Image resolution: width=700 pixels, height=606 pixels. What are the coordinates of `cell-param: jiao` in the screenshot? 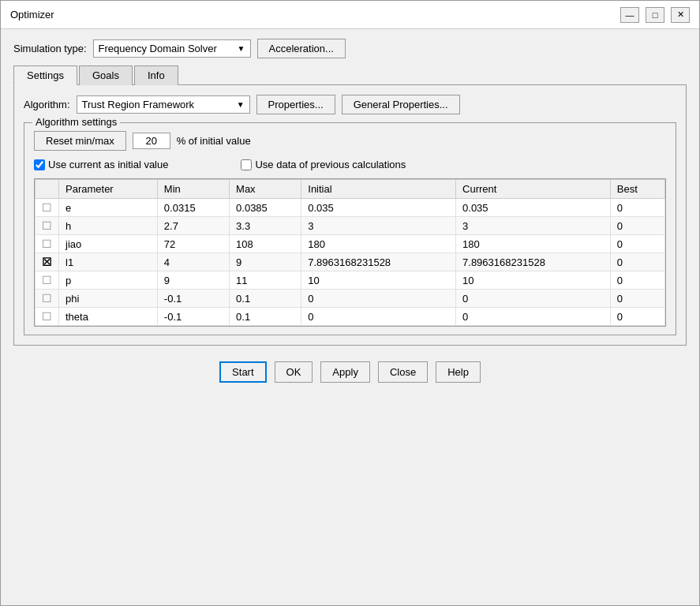 It's located at (109, 245).